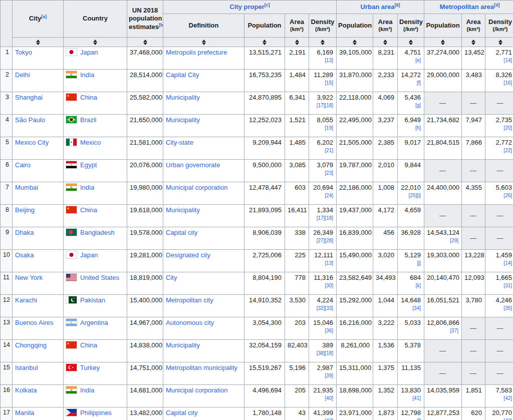 The image size is (513, 420). What do you see at coordinates (44, 17) in the screenshot?
I see `footnote-a-link: [a]` at bounding box center [44, 17].